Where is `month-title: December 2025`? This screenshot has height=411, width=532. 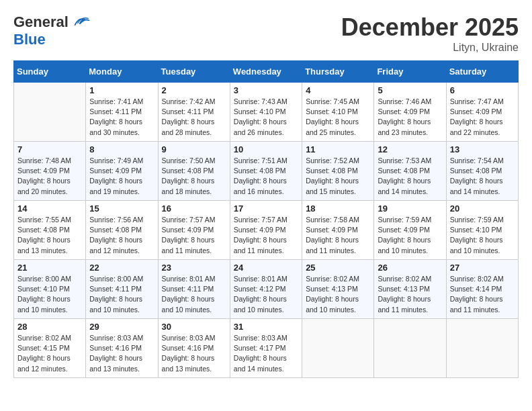 month-title: December 2025 is located at coordinates (430, 28).